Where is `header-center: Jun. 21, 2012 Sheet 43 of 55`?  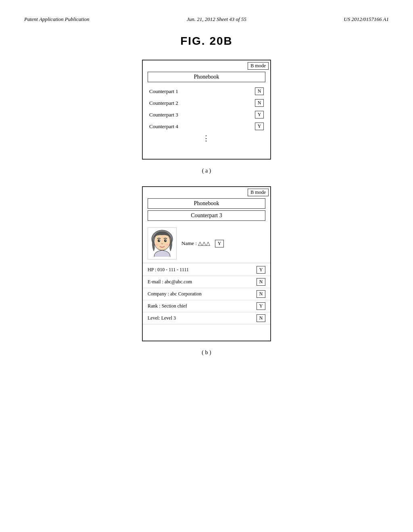
header-center: Jun. 21, 2012 Sheet 43 of 55 is located at coordinates (217, 19).